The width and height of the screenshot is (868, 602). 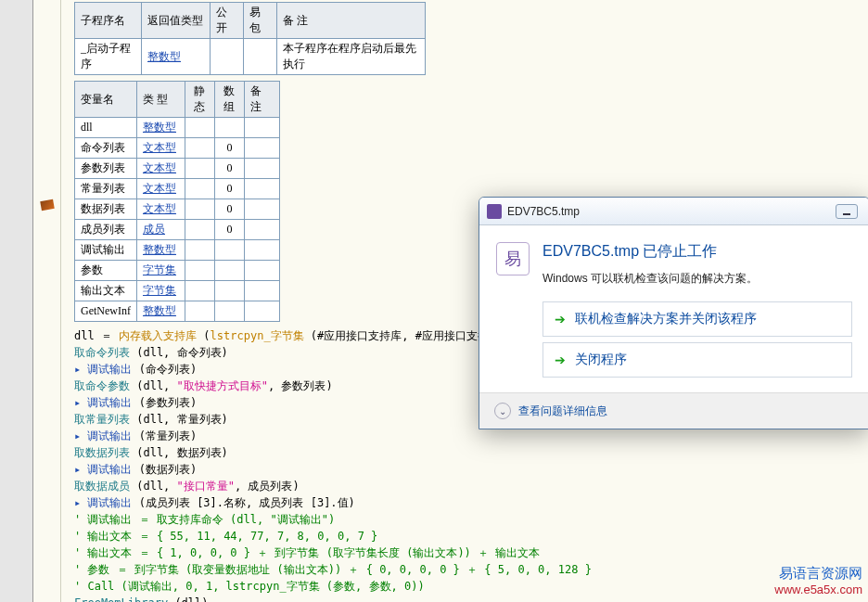 I want to click on breakpoint-indicator, so click(x=47, y=205).